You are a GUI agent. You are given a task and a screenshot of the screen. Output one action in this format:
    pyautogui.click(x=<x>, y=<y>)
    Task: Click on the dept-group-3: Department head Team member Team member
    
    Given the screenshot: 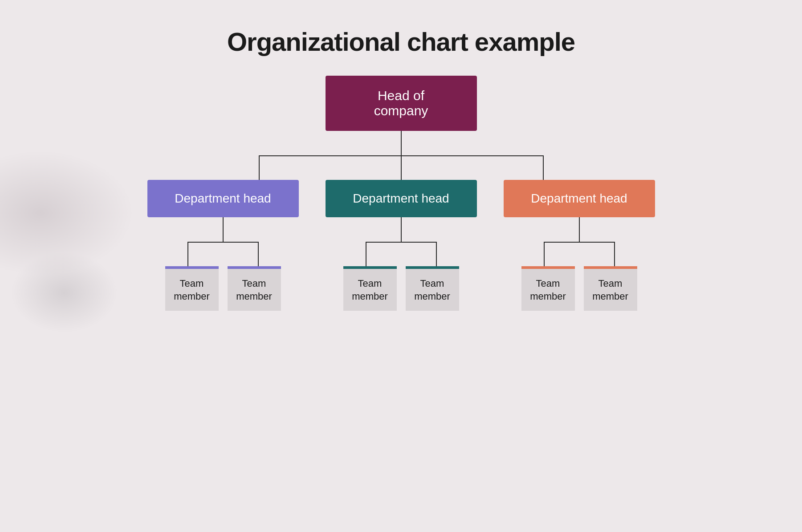 What is the action you would take?
    pyautogui.click(x=579, y=245)
    